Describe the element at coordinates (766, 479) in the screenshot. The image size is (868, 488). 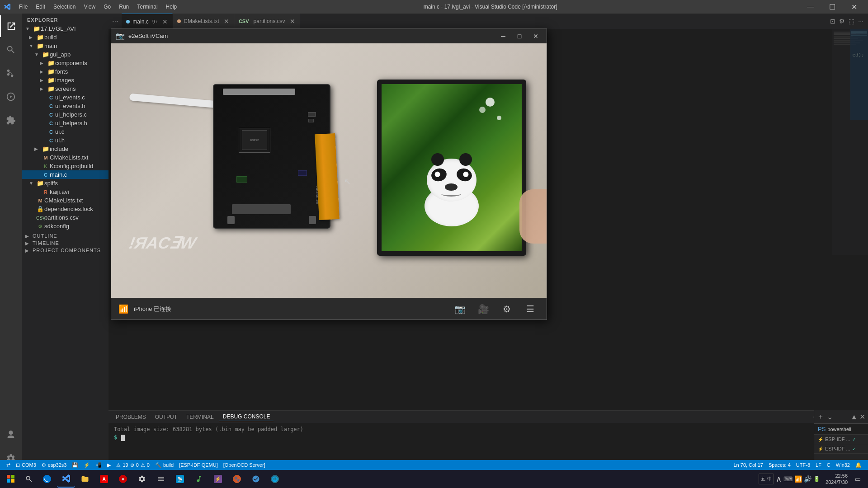
I see `keyboard-layout-indicator: 五 中` at that location.